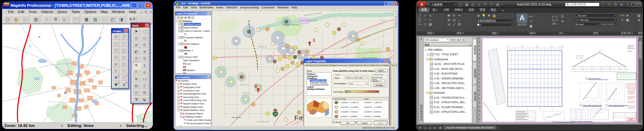 The image size is (644, 131). I want to click on autocad-titlebar: A ▼ 三维建模▼ ▢ ▦ ◫ ⇓ ↶ ↷ ▤ ▼ AutoCAD 2011 S…, so click(530, 4).